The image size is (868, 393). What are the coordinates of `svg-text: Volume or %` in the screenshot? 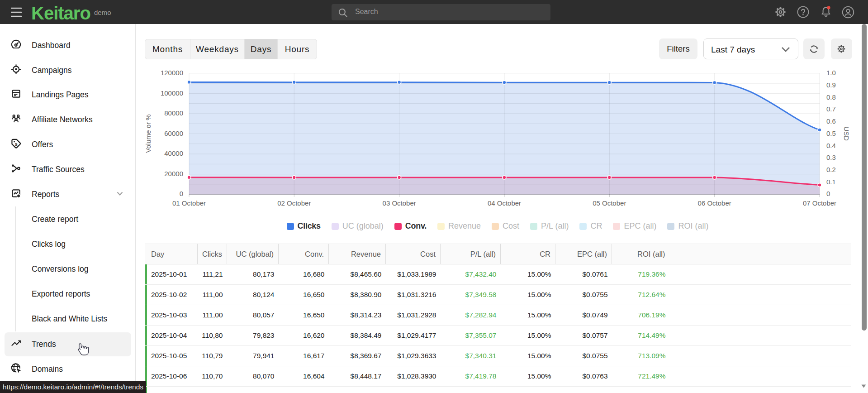 It's located at (148, 133).